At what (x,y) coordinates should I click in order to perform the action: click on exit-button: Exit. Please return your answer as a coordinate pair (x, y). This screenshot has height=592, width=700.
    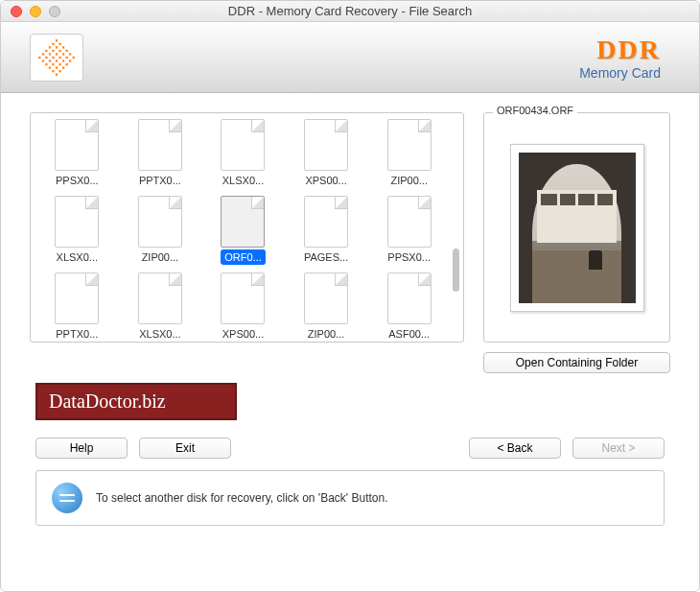
    Looking at the image, I should click on (185, 448).